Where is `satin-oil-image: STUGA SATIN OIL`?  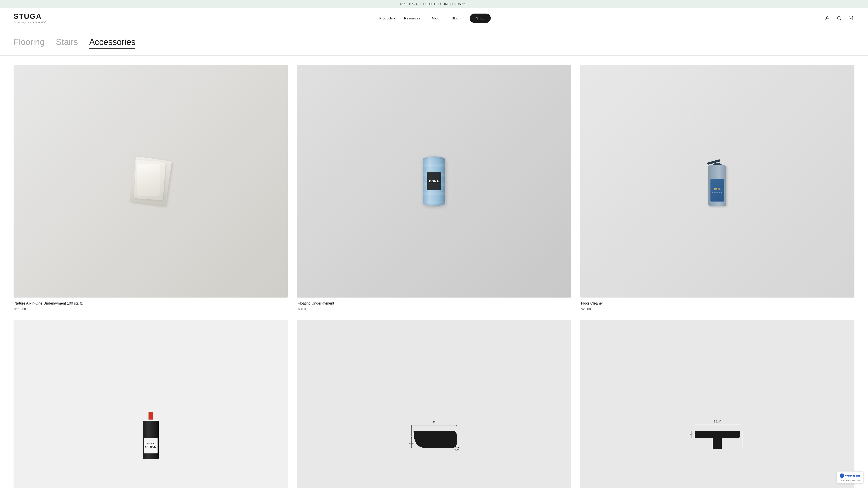
satin-oil-image: STUGA SATIN OIL is located at coordinates (151, 404).